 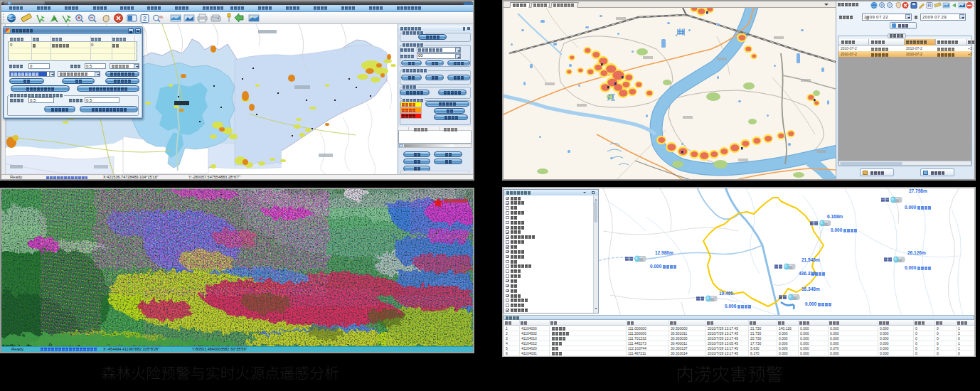 I want to click on svg-text: 2, so click(x=145, y=18).